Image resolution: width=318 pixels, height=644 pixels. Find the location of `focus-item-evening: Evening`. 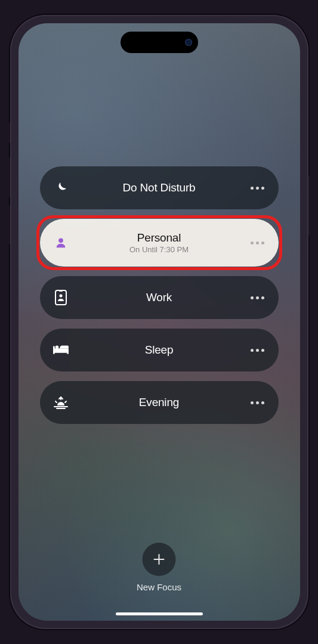

focus-item-evening: Evening is located at coordinates (159, 402).